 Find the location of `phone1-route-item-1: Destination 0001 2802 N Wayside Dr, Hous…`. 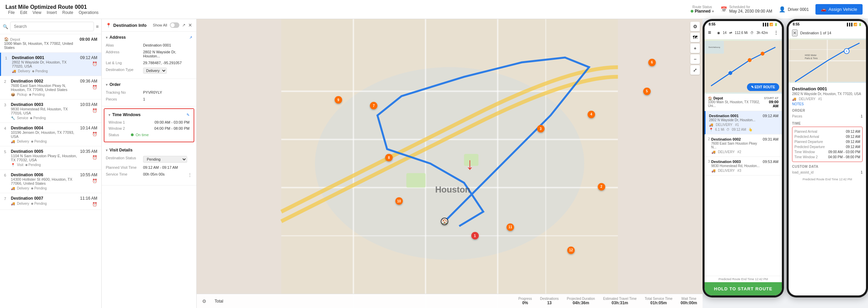

phone1-route-item-1: Destination 0001 2802 N Wayside Dr, Hous… is located at coordinates (743, 123).